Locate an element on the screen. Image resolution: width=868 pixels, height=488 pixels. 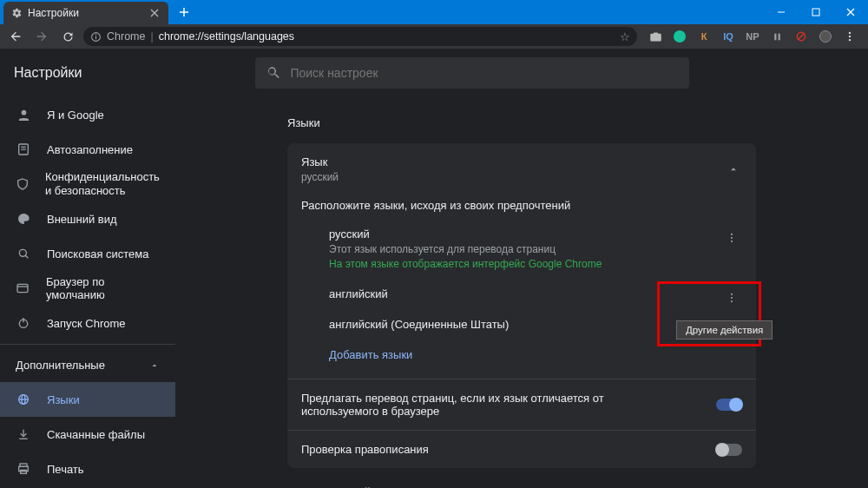
ext-iq-icon: IQ is located at coordinates (728, 36).